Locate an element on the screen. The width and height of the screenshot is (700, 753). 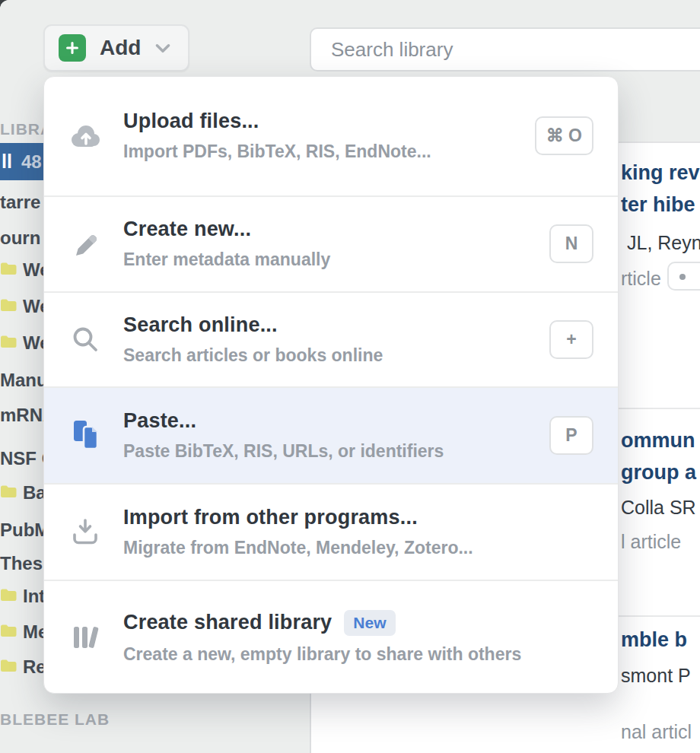
menu-item-create-shared-library: Create shared library New Create a new, … is located at coordinates (331, 637).